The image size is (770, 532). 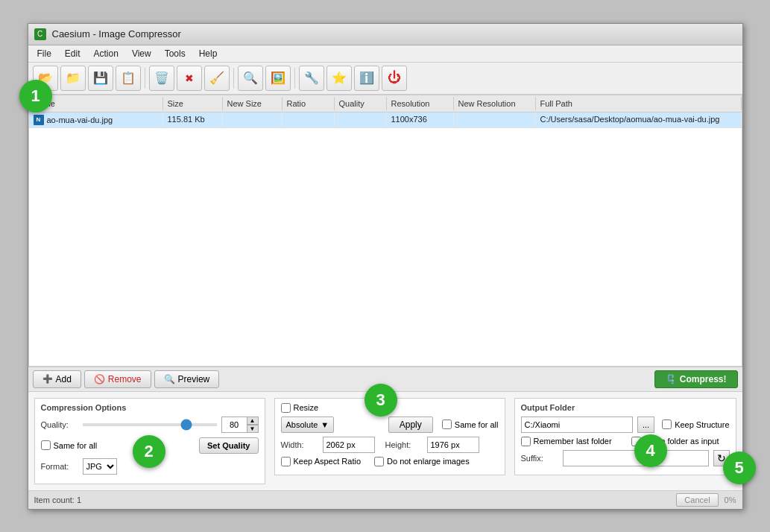 What do you see at coordinates (149, 452) in the screenshot?
I see `badge-number-2: 2` at bounding box center [149, 452].